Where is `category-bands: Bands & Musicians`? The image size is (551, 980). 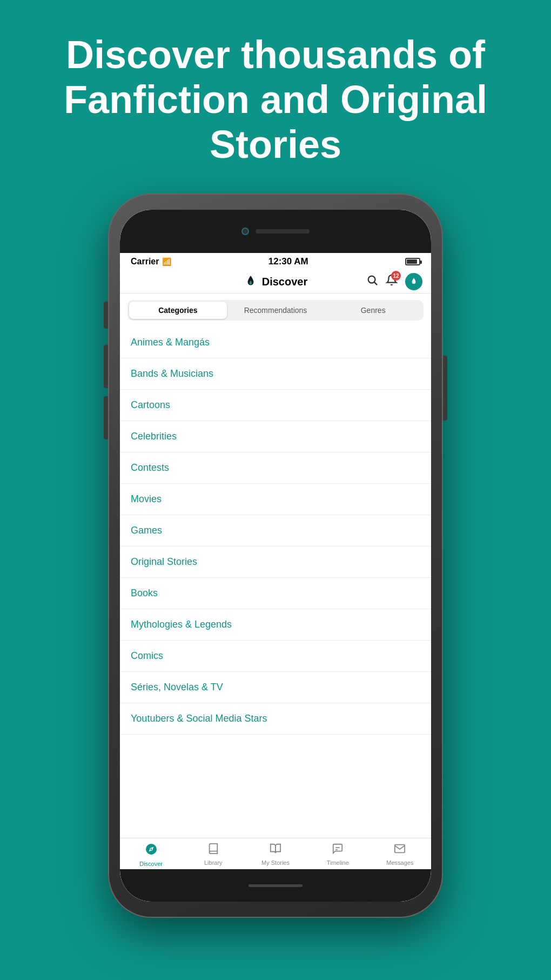
category-bands: Bands & Musicians is located at coordinates (276, 374).